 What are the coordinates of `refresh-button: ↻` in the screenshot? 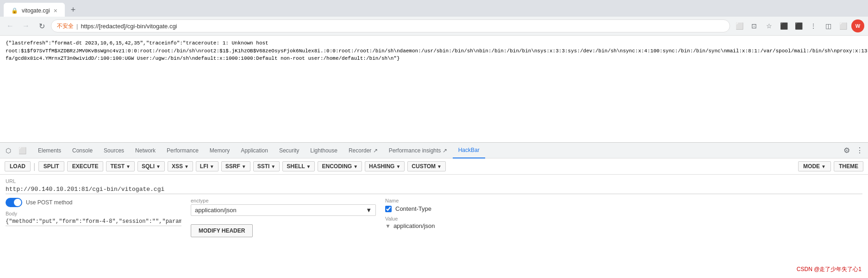 It's located at (42, 26).